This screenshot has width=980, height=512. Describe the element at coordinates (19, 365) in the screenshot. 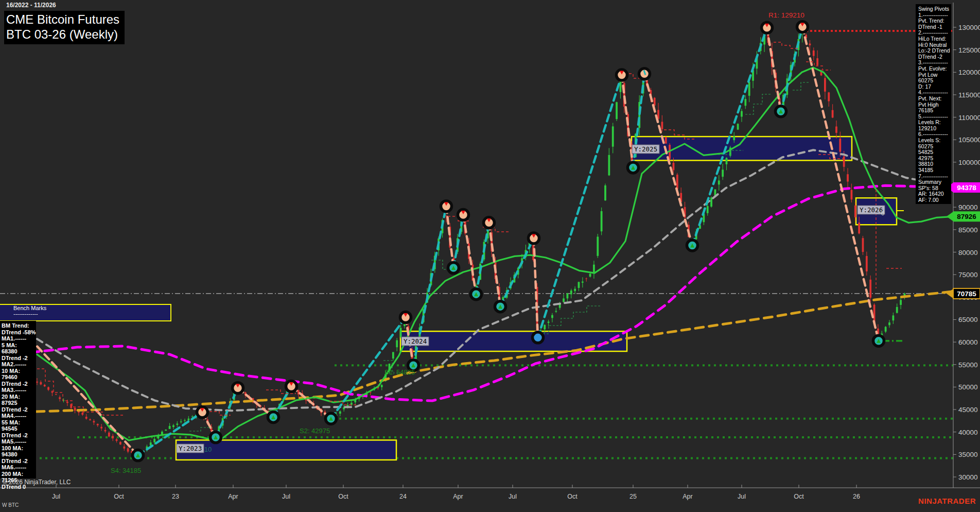

I see `panel-line: MA2.------` at that location.